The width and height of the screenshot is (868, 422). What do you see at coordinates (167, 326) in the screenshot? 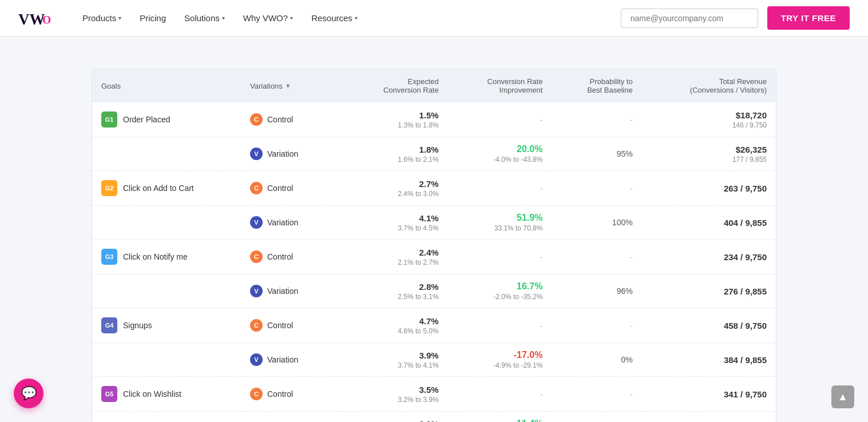
I see `goal-cell-G4: G4Signups` at bounding box center [167, 326].